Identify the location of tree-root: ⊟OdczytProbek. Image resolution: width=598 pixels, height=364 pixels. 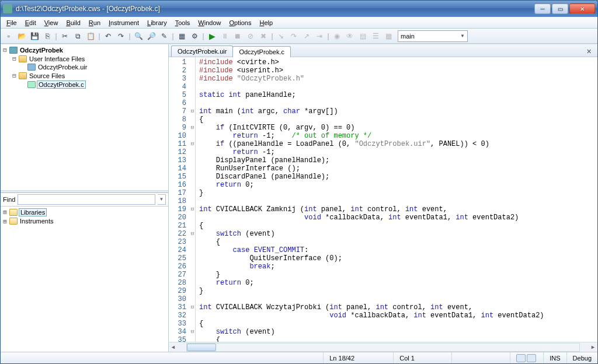
(84, 50).